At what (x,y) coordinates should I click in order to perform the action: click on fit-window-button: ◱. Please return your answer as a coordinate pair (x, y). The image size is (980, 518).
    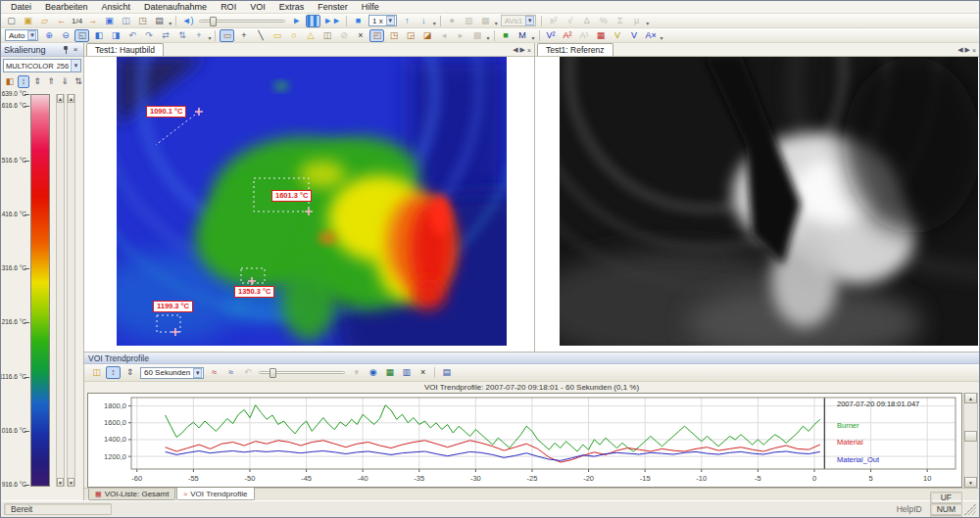
    Looking at the image, I should click on (82, 35).